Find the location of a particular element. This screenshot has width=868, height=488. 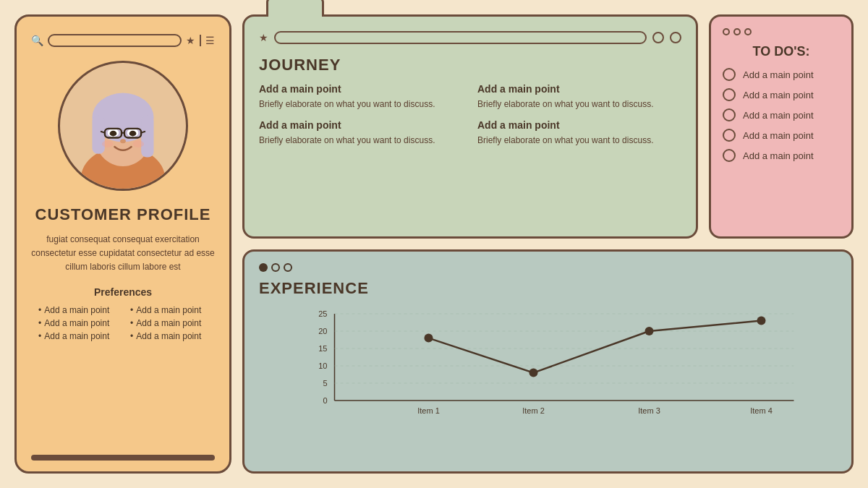

journey-title: JOURNEY is located at coordinates (470, 65).